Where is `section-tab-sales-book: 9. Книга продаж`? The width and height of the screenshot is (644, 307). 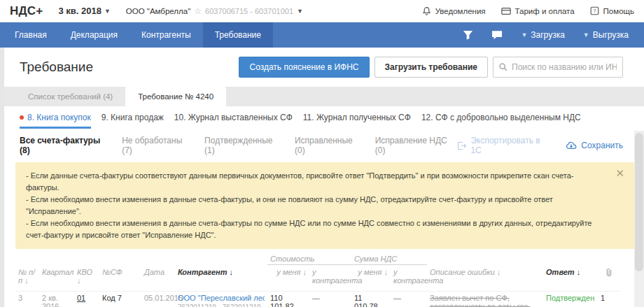
section-tab-sales-book: 9. Книга продаж is located at coordinates (133, 120).